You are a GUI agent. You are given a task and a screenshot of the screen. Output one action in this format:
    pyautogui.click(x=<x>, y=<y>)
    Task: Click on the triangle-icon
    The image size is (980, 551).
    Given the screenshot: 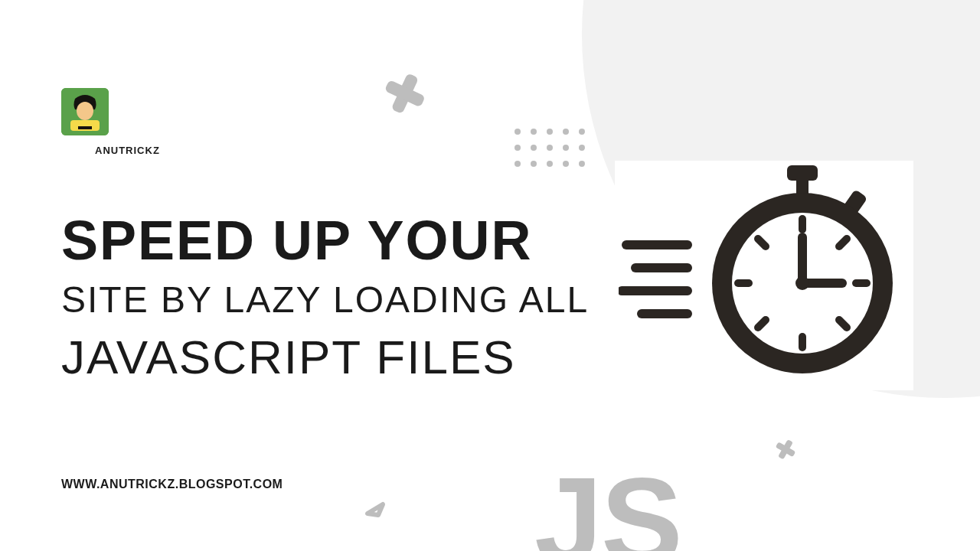 What is the action you would take?
    pyautogui.click(x=375, y=507)
    